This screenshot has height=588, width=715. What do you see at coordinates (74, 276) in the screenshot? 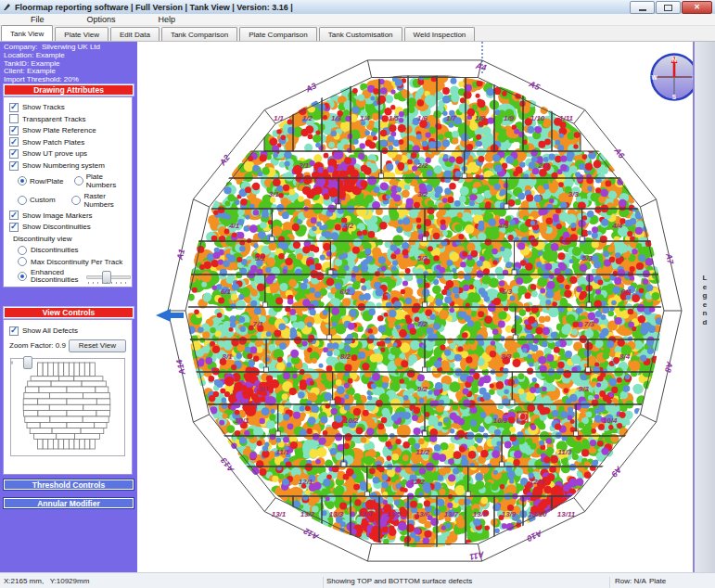
I see `enhanced-discontinuities-radio: Enhanced Discontinuities` at bounding box center [74, 276].